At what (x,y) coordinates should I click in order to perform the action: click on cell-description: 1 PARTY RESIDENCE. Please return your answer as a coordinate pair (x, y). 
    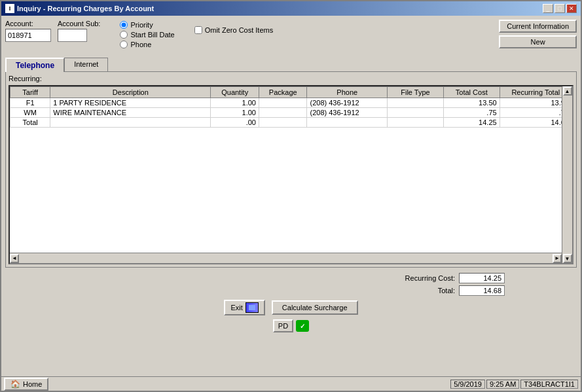
    Looking at the image, I should click on (131, 103).